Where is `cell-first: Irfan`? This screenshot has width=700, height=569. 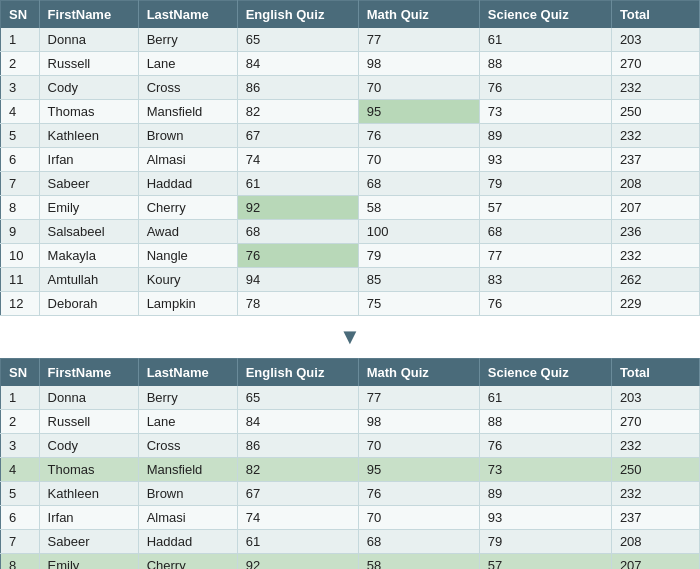 cell-first: Irfan is located at coordinates (88, 160).